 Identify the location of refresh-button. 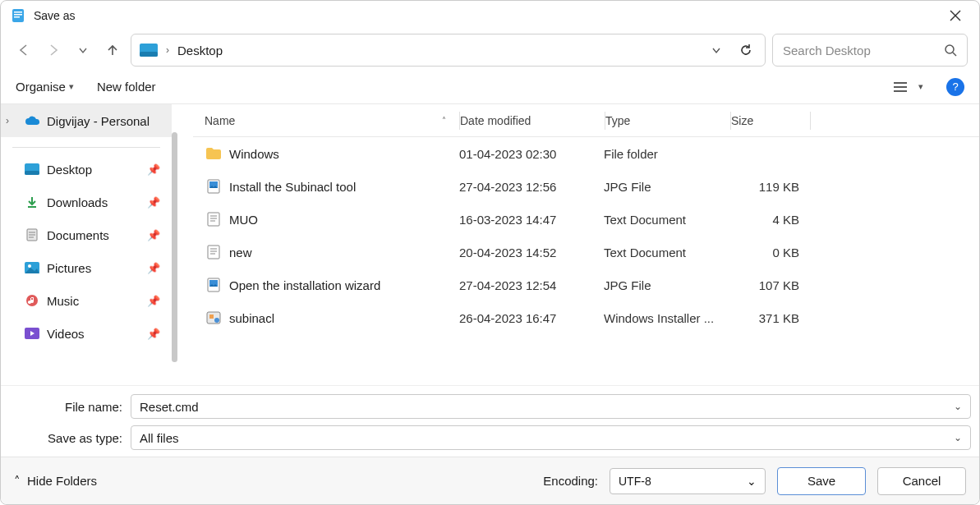
(746, 50).